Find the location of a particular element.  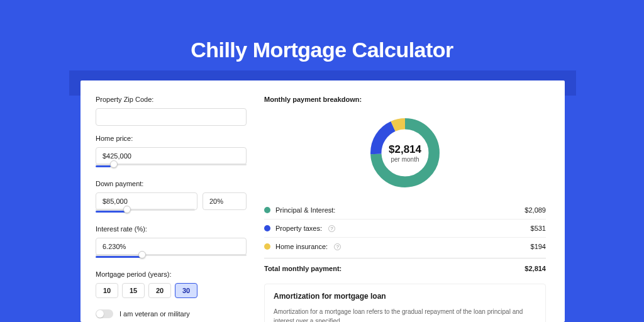

period-option-10: 10 is located at coordinates (107, 291).